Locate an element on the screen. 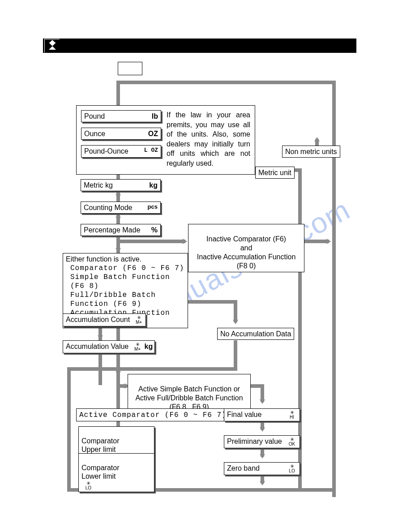 The image size is (411, 532). mplus-icon: M+ is located at coordinates (139, 320).